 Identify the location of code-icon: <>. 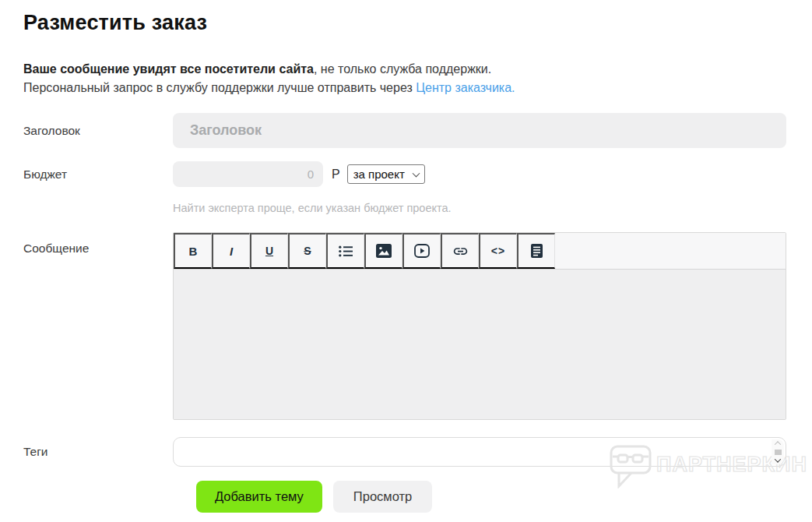
(498, 251).